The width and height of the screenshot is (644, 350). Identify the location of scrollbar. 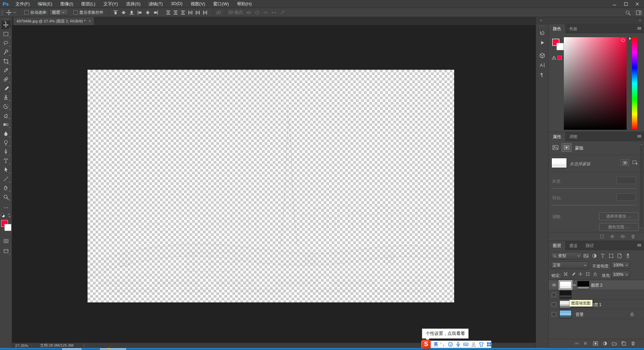
(642, 186).